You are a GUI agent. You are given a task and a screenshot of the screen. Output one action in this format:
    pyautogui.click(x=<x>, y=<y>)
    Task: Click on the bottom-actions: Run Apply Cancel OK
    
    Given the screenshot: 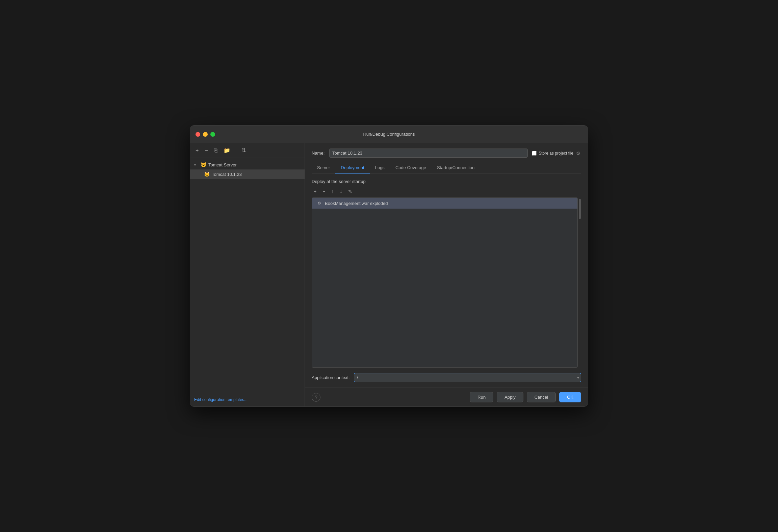 What is the action you would take?
    pyautogui.click(x=525, y=397)
    